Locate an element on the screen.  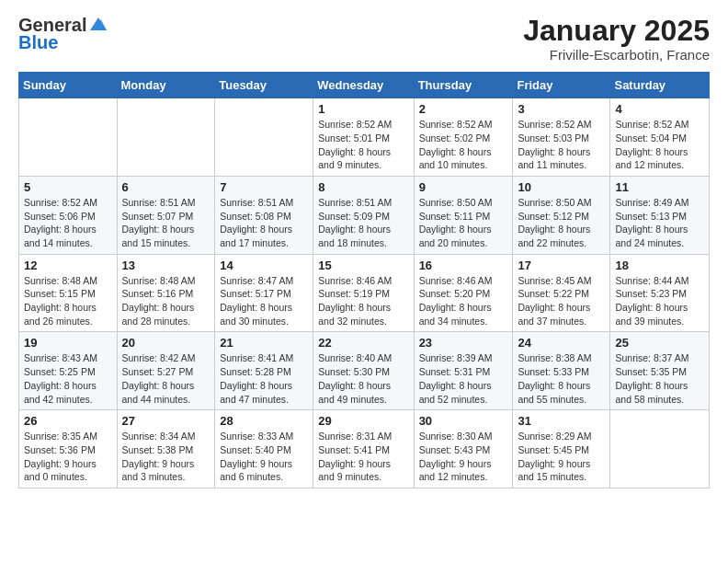
day-number: 30 is located at coordinates (463, 421).